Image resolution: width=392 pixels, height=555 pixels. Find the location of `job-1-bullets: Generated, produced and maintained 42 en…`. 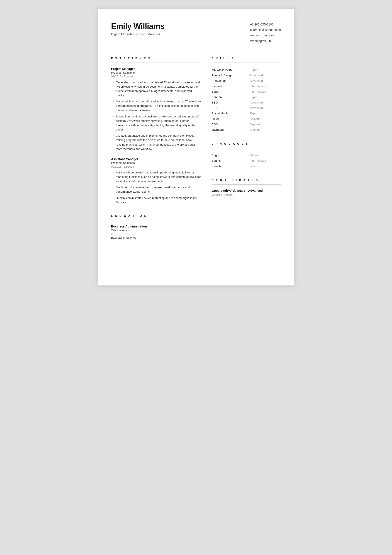

job-1-bullets: Generated, produced and maintained 42 en… is located at coordinates (156, 116).